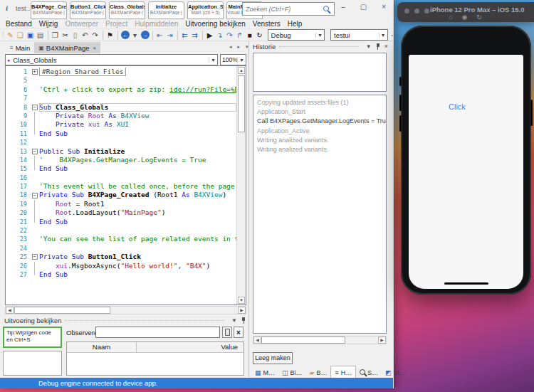 The image size is (534, 392). I want to click on menu-vensters: Vensters, so click(266, 24).